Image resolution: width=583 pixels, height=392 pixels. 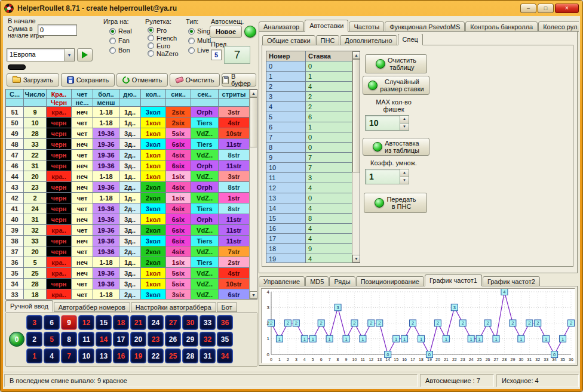 What do you see at coordinates (155, 356) in the screenshot?
I see `board-cell-22: 22` at bounding box center [155, 356].